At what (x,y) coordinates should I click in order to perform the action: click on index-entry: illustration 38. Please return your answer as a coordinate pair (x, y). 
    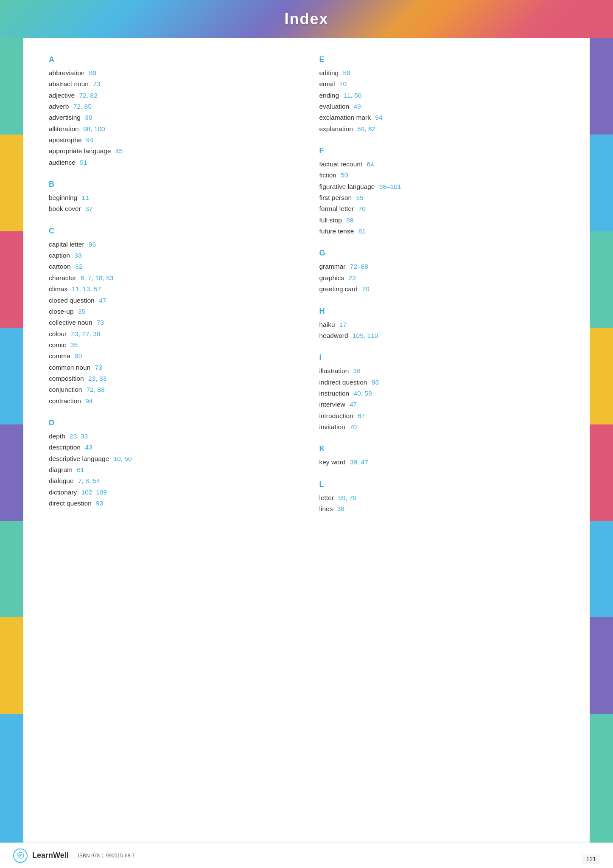
    Looking at the image, I should click on (442, 371).